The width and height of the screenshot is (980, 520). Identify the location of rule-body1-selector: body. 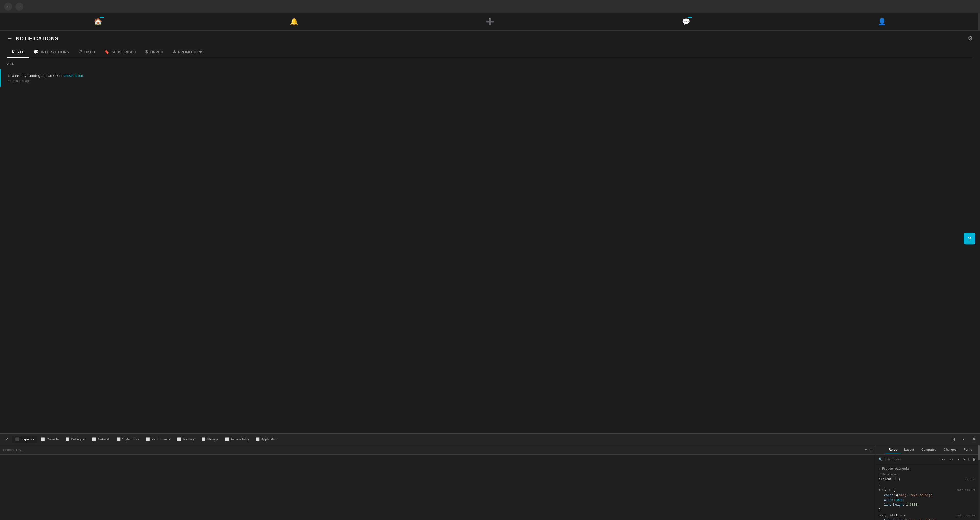
(883, 490).